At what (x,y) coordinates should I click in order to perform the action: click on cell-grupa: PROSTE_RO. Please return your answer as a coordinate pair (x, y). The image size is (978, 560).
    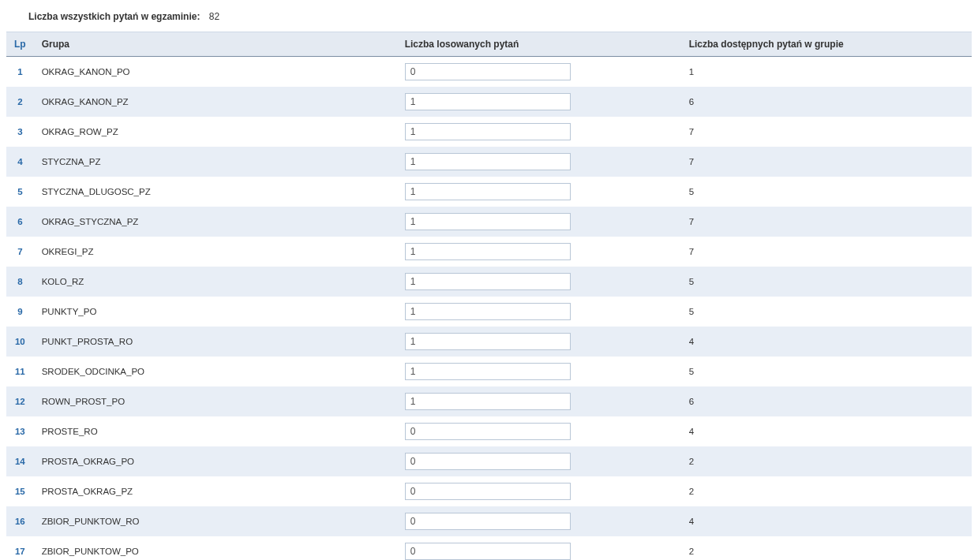
    Looking at the image, I should click on (215, 431).